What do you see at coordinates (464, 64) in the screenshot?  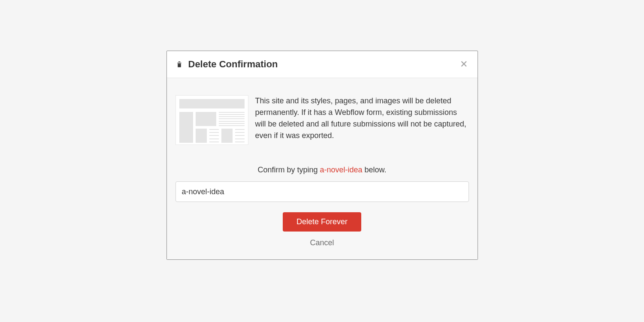 I see `close-icon: ✕` at bounding box center [464, 64].